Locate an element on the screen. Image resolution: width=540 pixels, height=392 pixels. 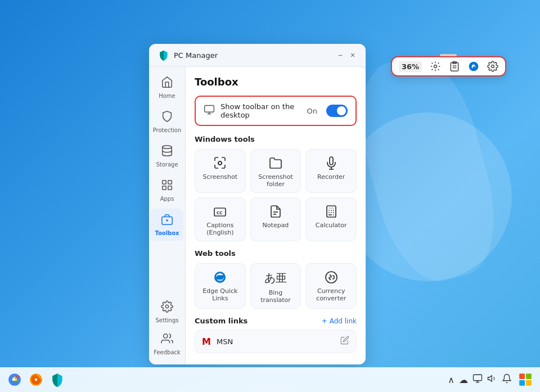
taskbar-cloud-icon: ☁ is located at coordinates (464, 380).